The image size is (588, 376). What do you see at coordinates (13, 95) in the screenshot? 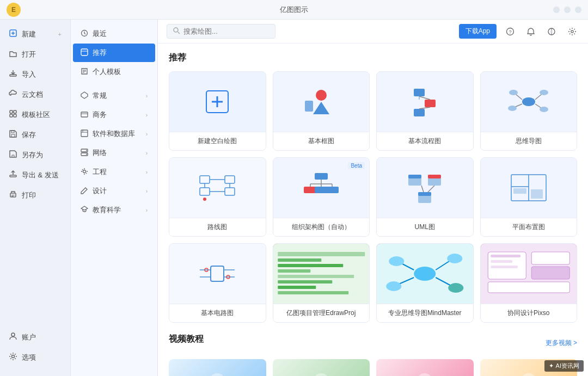
I see `cloud-icon` at bounding box center [13, 95].